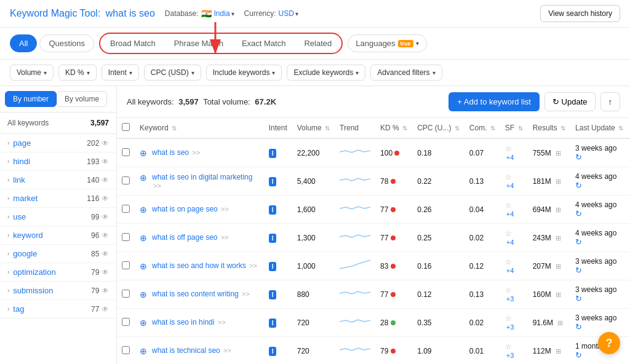 The width and height of the screenshot is (630, 364). Describe the element at coordinates (126, 128) in the screenshot. I see `select-all-checkbox` at that location.